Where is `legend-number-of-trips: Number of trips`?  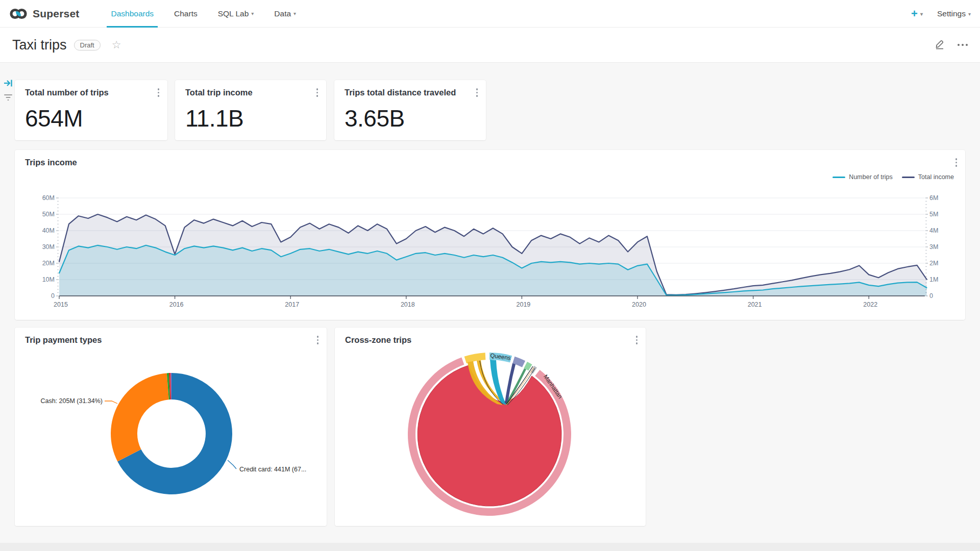 legend-number-of-trips: Number of trips is located at coordinates (863, 177).